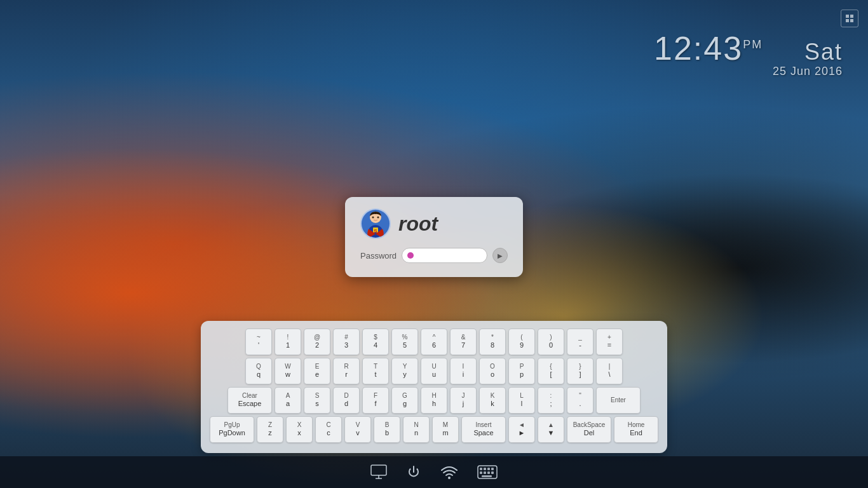 This screenshot has width=868, height=488. Describe the element at coordinates (434, 237) in the screenshot. I see `login-dialog: S root Password ▶` at that location.